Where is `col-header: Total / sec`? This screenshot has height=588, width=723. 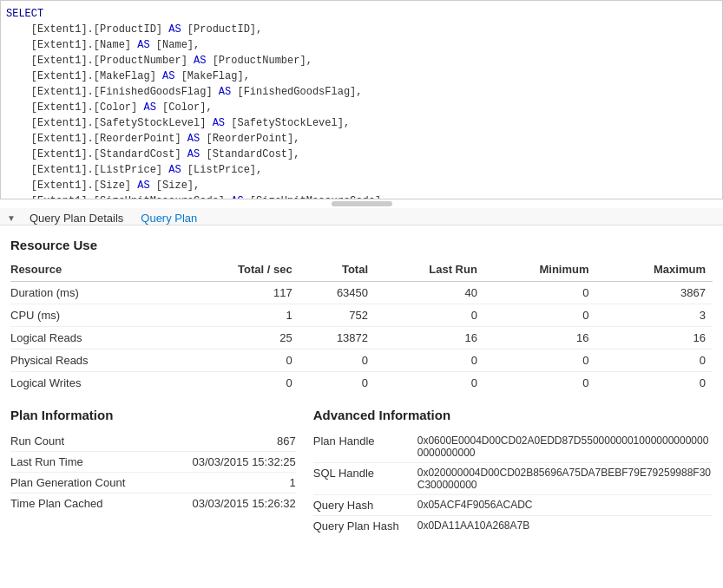
col-header: Total / sec is located at coordinates (239, 271).